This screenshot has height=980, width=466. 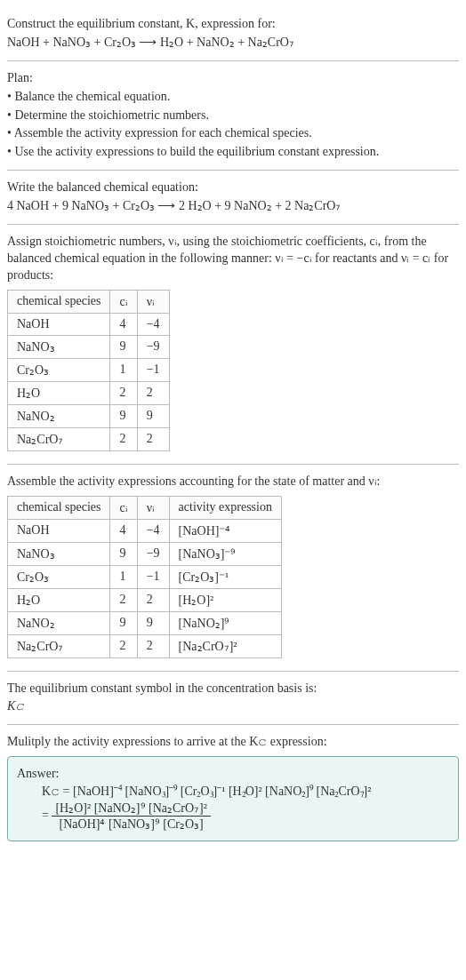 What do you see at coordinates (233, 25) in the screenshot?
I see `intro-line: Construct the equilibrium constant, K, e…` at bounding box center [233, 25].